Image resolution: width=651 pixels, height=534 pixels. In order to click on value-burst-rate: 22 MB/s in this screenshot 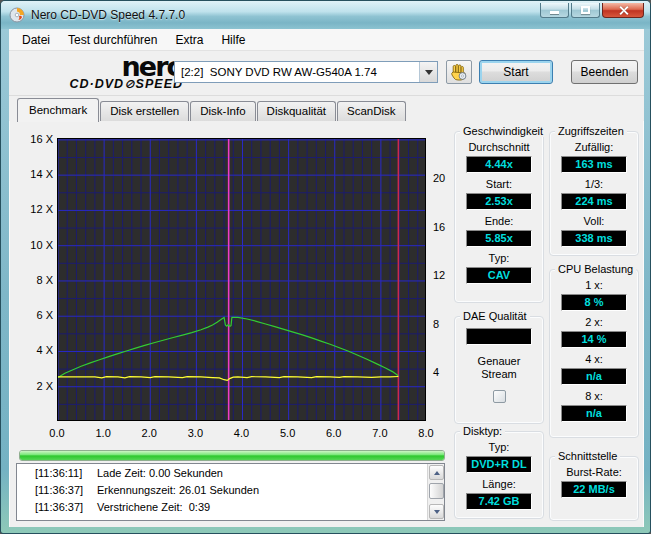, I will do `click(594, 490)`.